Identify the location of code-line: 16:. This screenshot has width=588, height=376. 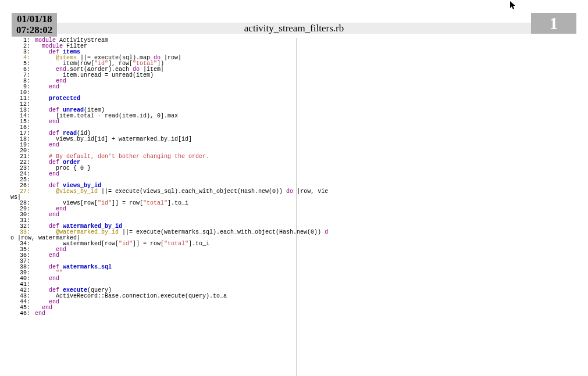
(294, 128).